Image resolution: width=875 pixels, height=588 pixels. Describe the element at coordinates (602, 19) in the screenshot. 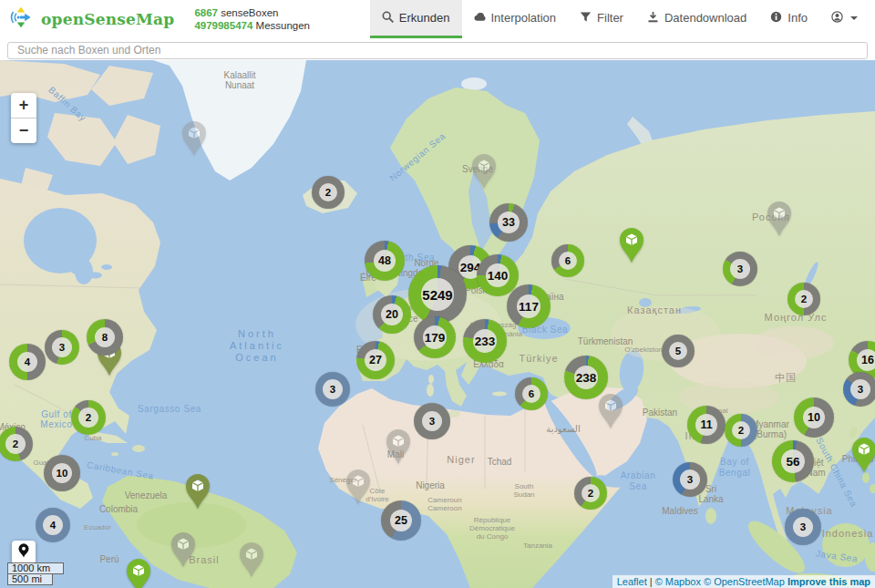

I see `tab-filter: Filter` at that location.